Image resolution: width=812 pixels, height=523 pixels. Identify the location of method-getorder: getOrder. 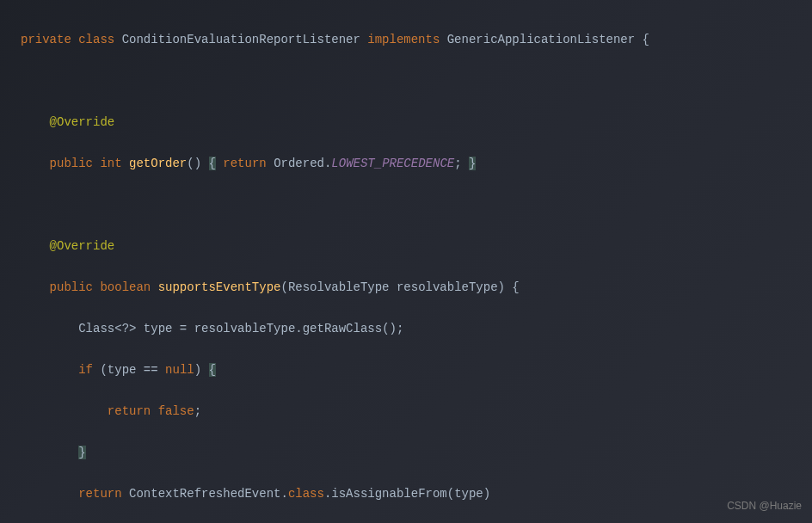
(158, 163).